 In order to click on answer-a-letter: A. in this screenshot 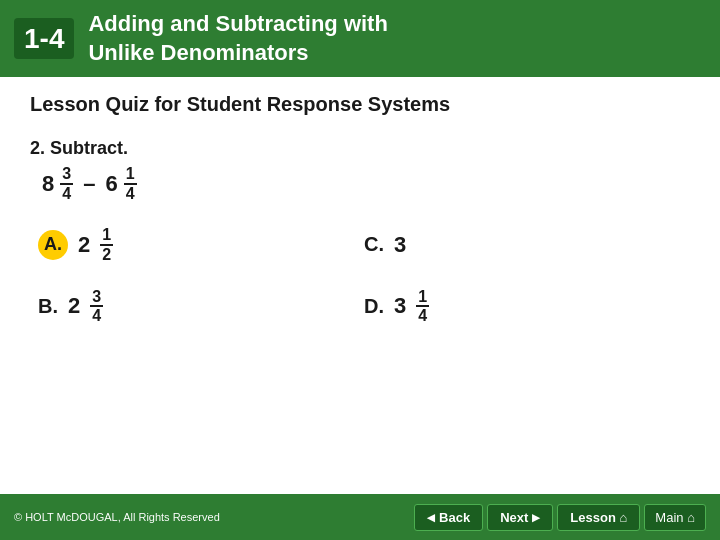, I will do `click(53, 245)`.